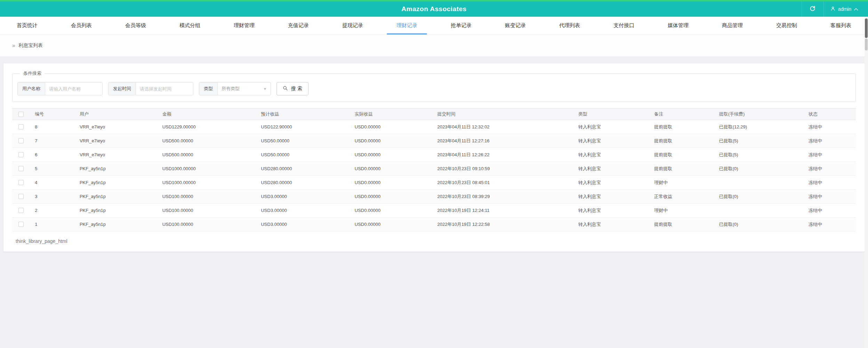 The width and height of the screenshot is (868, 348). I want to click on nav-tab-10: 账变记录, so click(515, 26).